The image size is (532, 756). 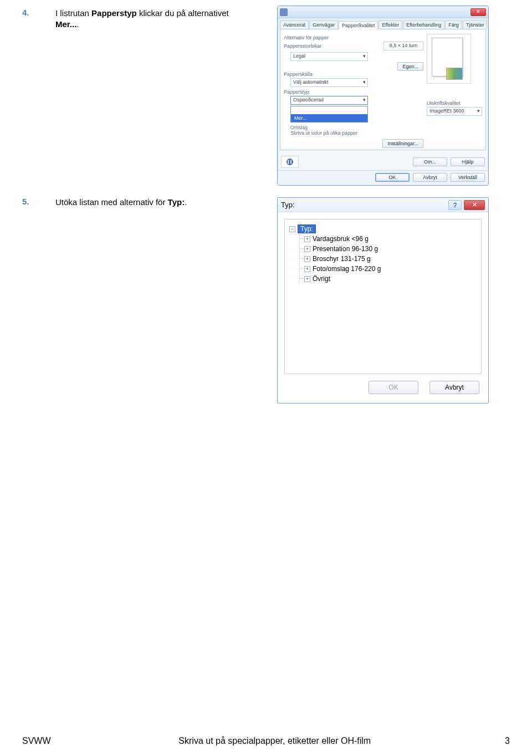 What do you see at coordinates (324, 24) in the screenshot?
I see `tab-genvagar: Genvägar` at bounding box center [324, 24].